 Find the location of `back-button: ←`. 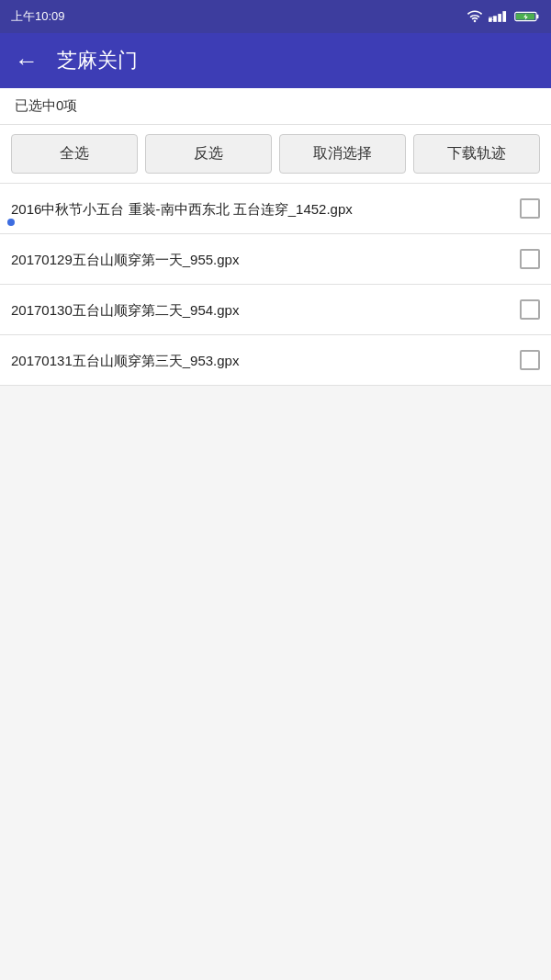

back-button: ← is located at coordinates (27, 61).